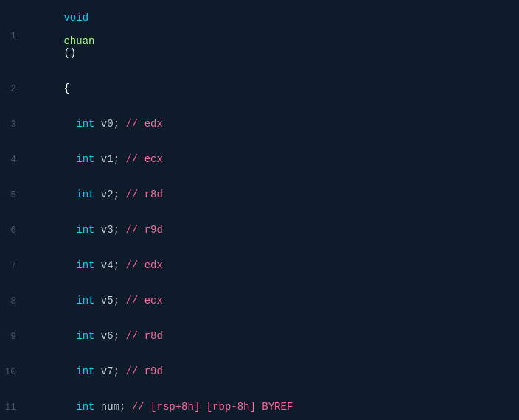  I want to click on keyword-void: void, so click(76, 18).